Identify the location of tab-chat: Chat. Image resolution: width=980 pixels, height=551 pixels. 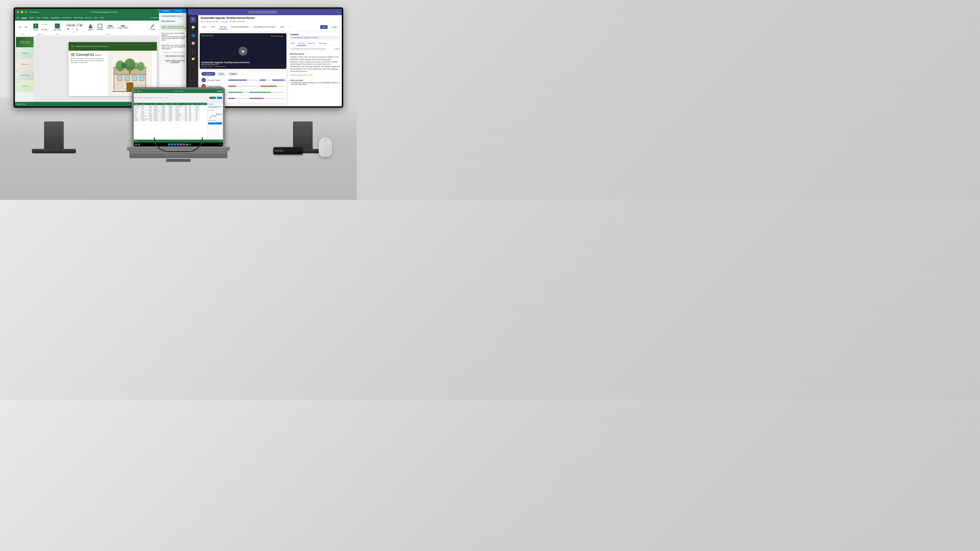
(204, 27).